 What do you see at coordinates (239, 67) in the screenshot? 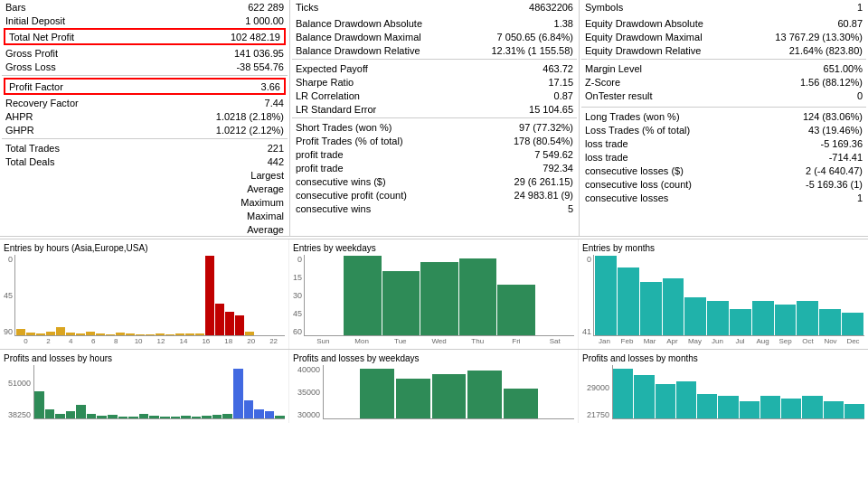
I see `gross-loss-value: -38 554.76` at bounding box center [239, 67].